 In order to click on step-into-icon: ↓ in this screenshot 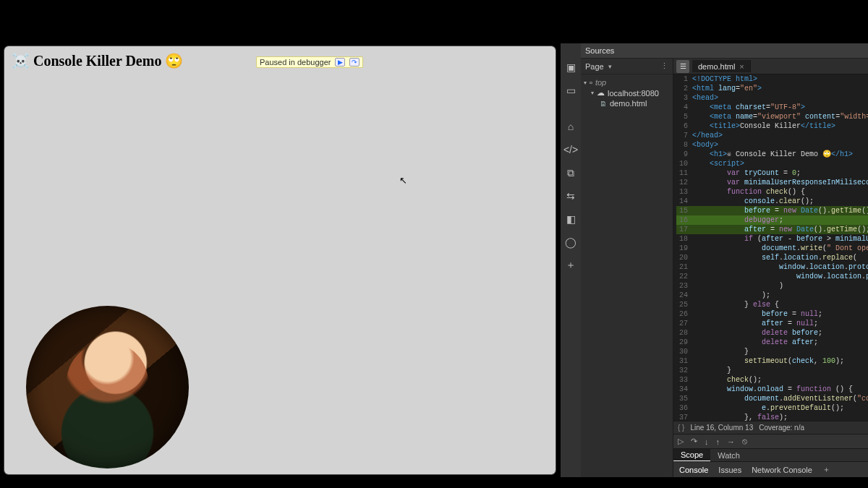, I will do `click(707, 442)`.